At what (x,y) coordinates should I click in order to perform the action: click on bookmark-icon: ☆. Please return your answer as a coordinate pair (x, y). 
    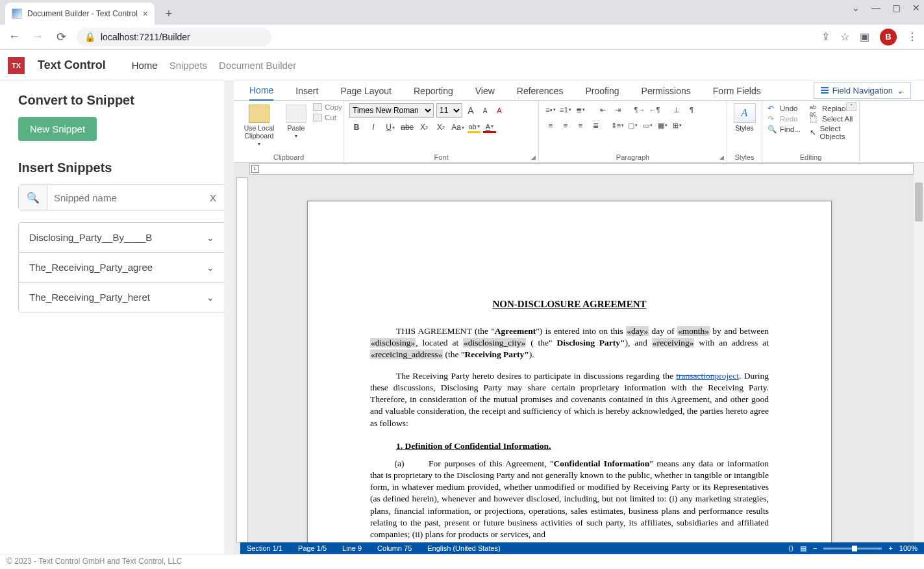
    Looking at the image, I should click on (845, 36).